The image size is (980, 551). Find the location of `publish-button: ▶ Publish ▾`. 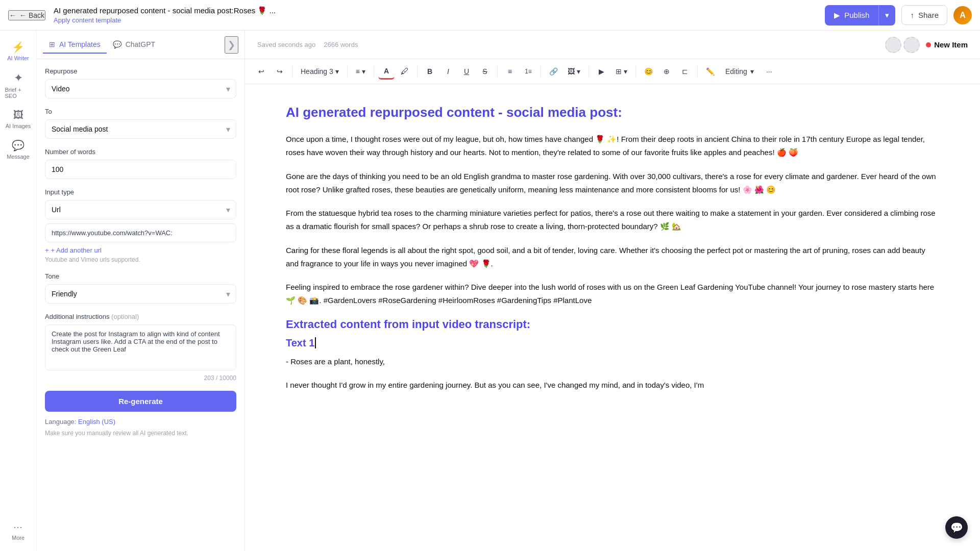

publish-button: ▶ Publish ▾ is located at coordinates (860, 15).